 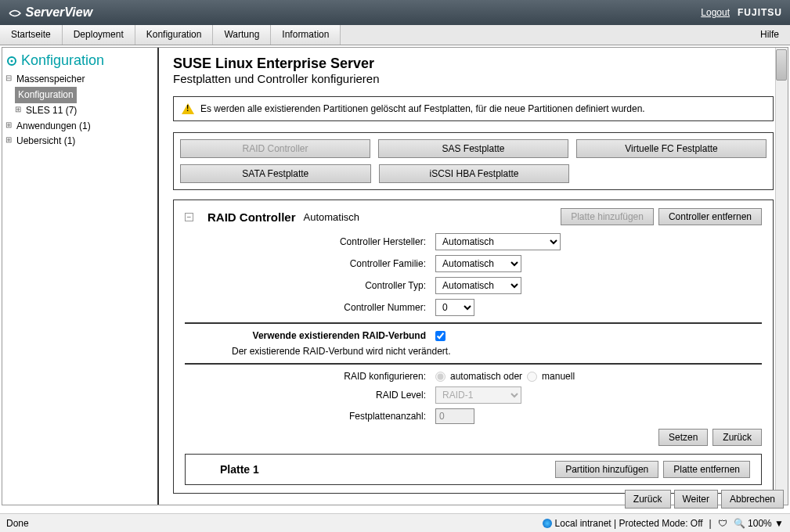 What do you see at coordinates (395, 13) in the screenshot?
I see `topbar: ServerView Logout FUJITSU` at bounding box center [395, 13].